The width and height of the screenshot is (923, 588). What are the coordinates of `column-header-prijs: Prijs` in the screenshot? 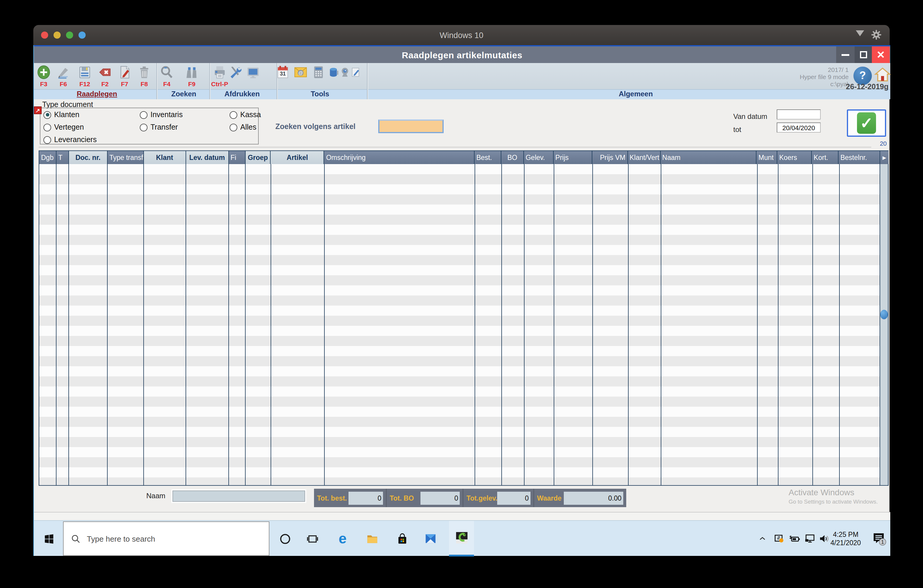 It's located at (573, 158).